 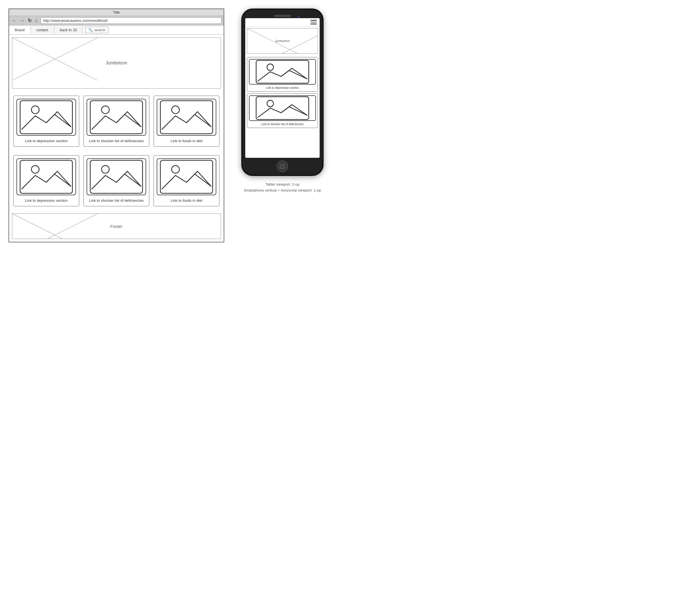 What do you see at coordinates (283, 88) in the screenshot?
I see `phone-screen: Jumbotron L` at bounding box center [283, 88].